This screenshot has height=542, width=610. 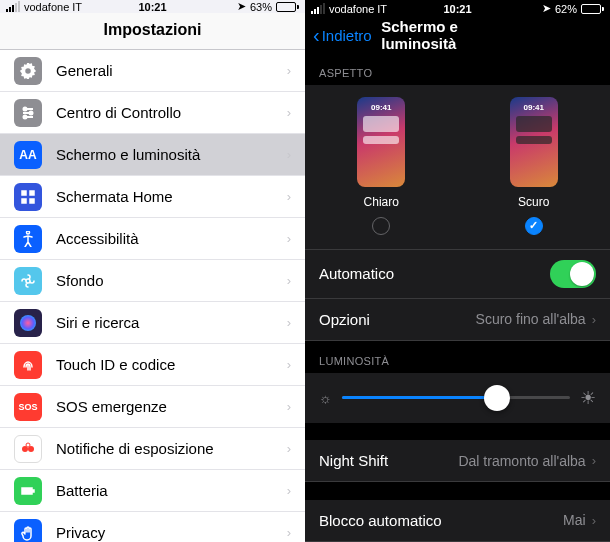 What do you see at coordinates (381, 226) in the screenshot?
I see `radio-unchecked-icon` at bounding box center [381, 226].